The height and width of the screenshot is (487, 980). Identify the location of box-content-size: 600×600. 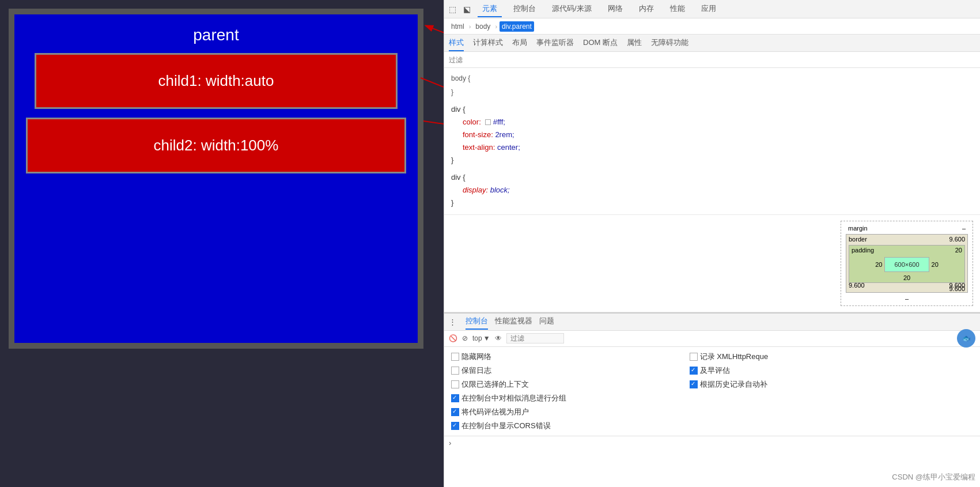
(907, 265).